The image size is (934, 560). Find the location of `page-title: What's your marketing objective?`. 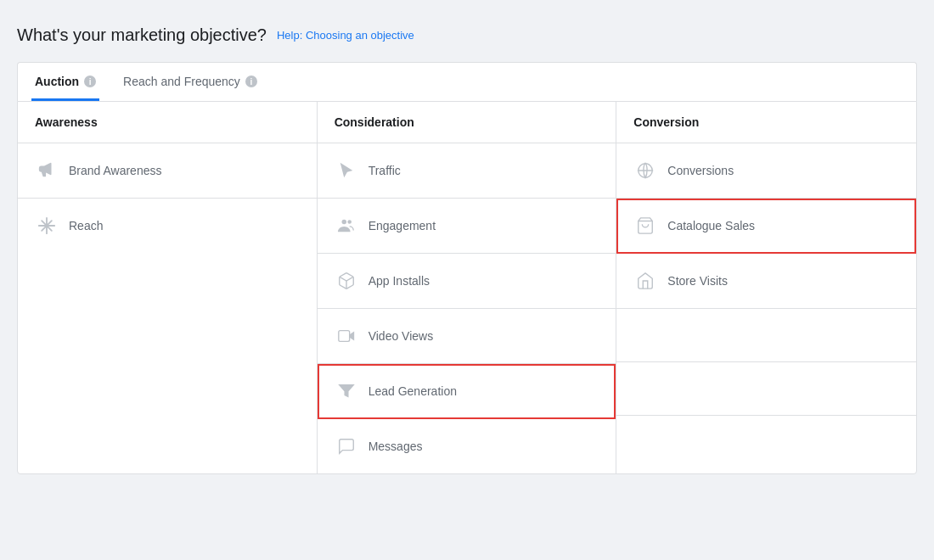

page-title: What's your marketing objective? is located at coordinates (142, 36).